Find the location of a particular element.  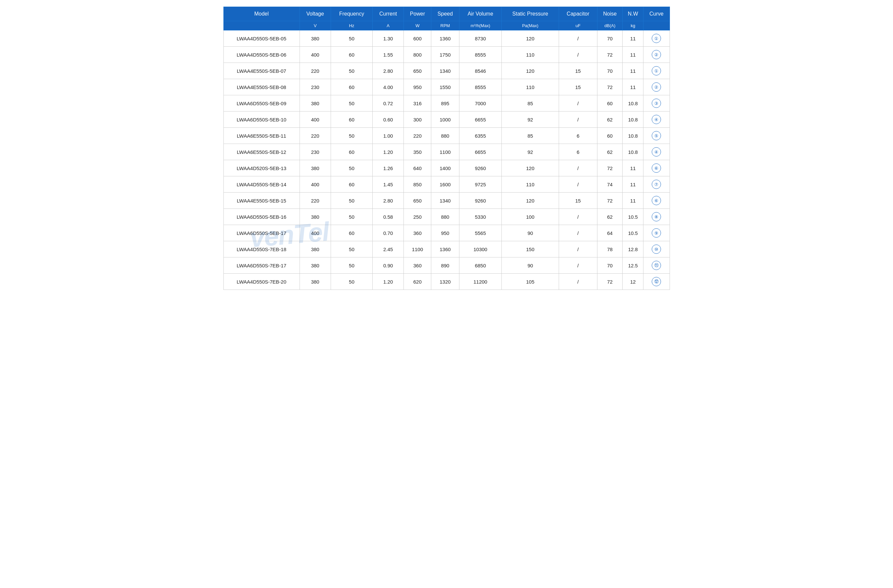

cell-curve: ① is located at coordinates (657, 71).